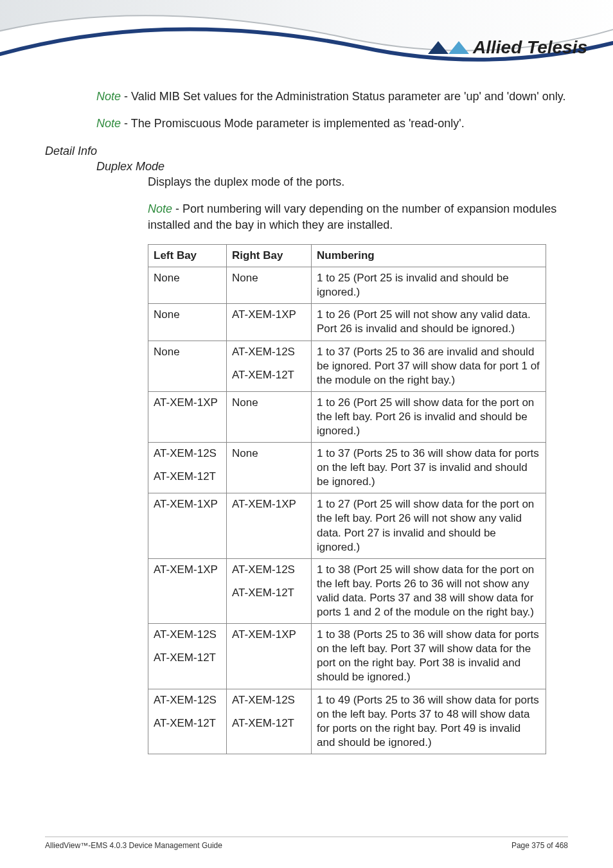 The height and width of the screenshot is (868, 613). I want to click on cell-numbering: 1 to 49 (Ports 25 to 36 will show data f…, so click(429, 721).